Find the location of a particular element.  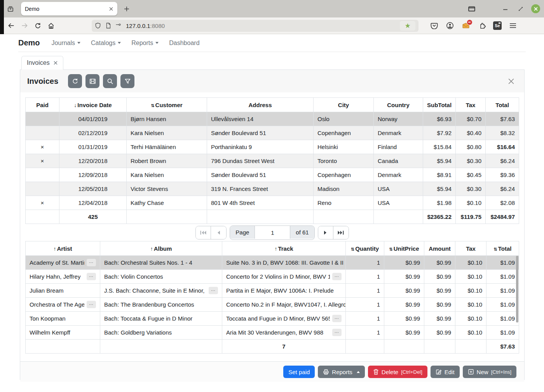

close-button is located at coordinates (535, 9).